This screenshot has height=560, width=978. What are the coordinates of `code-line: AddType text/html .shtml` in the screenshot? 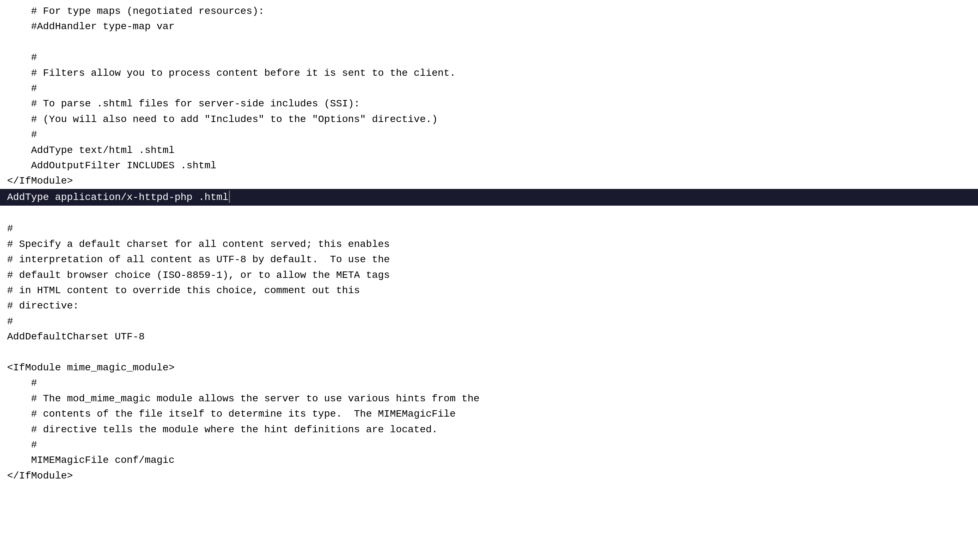 It's located at (489, 150).